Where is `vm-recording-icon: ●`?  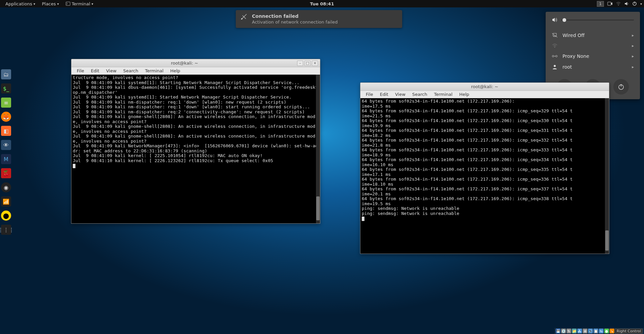 vm-recording-icon: ● is located at coordinates (607, 331).